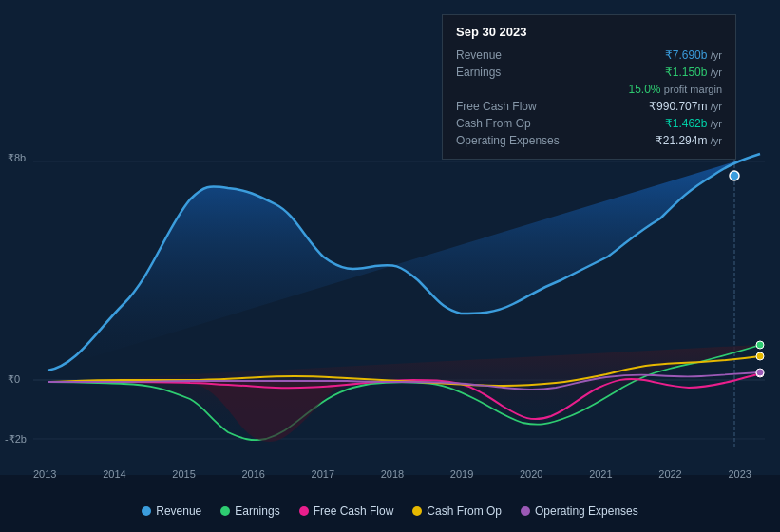 Image resolution: width=780 pixels, height=532 pixels. Describe the element at coordinates (589, 32) in the screenshot. I see `tooltip-date: Sep 30 2023` at that location.